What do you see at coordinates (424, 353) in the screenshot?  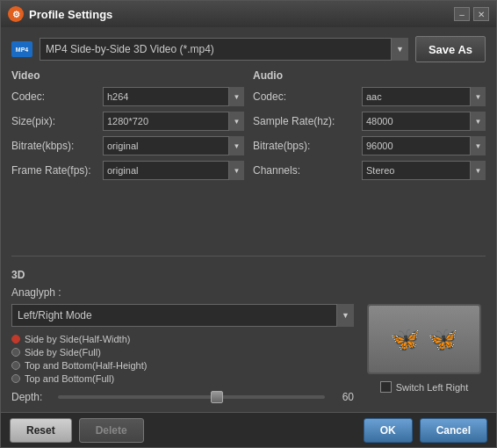 I see `3d-right-panel: 🦋 🦋 Switch Left Right` at bounding box center [424, 353].